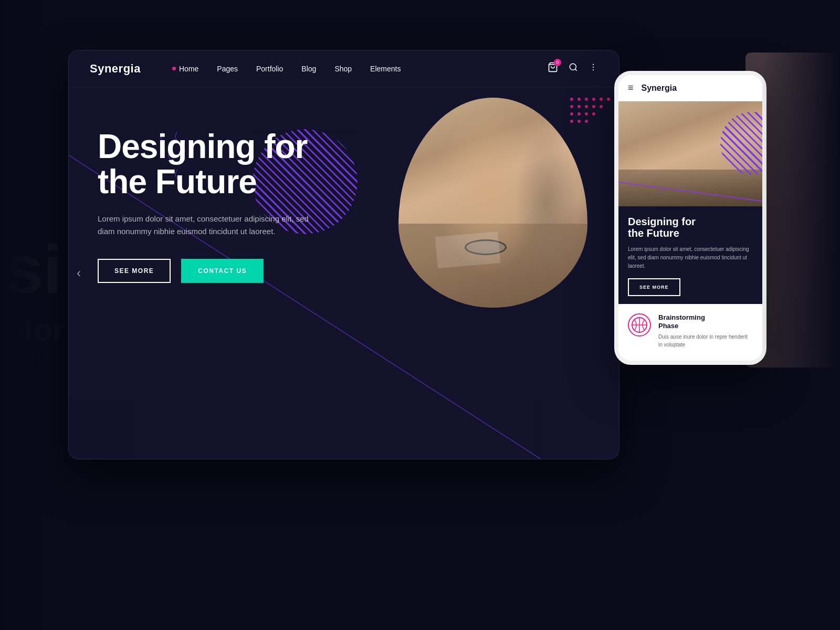 The width and height of the screenshot is (840, 630). What do you see at coordinates (706, 341) in the screenshot?
I see `mobile-card-description: Duis ause inure dolor in repre henderit …` at bounding box center [706, 341].